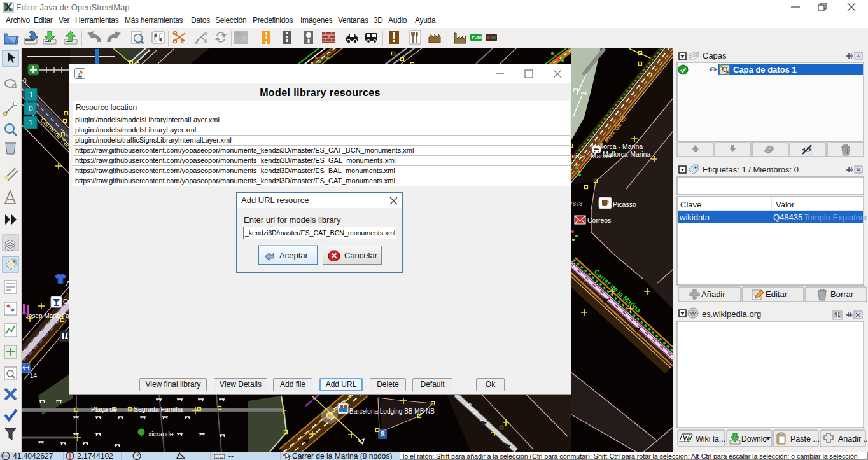 The height and width of the screenshot is (460, 868). I want to click on svg-text: Picasso, so click(625, 204).